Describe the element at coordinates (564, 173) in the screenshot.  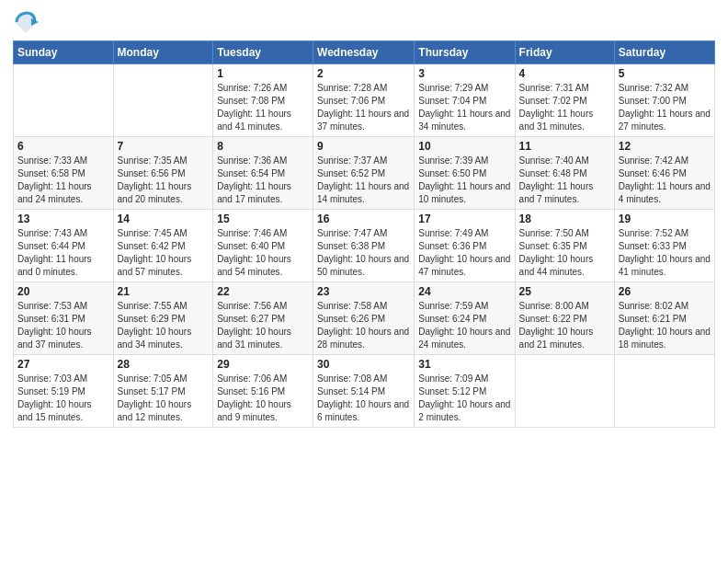
I see `calendar-day-cell: 11Sunrise: 7:40 AM Sunset: 6:48 PM Dayli…` at that location.